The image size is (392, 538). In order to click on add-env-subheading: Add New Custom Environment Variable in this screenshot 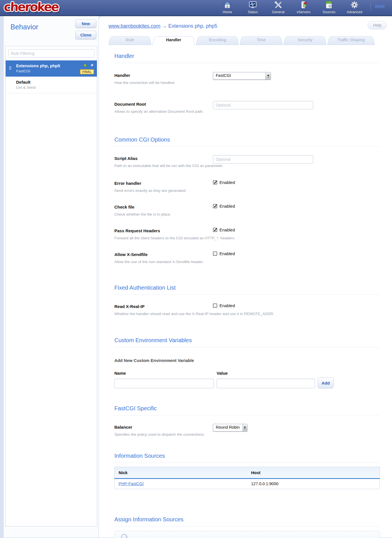, I will do `click(247, 361)`.